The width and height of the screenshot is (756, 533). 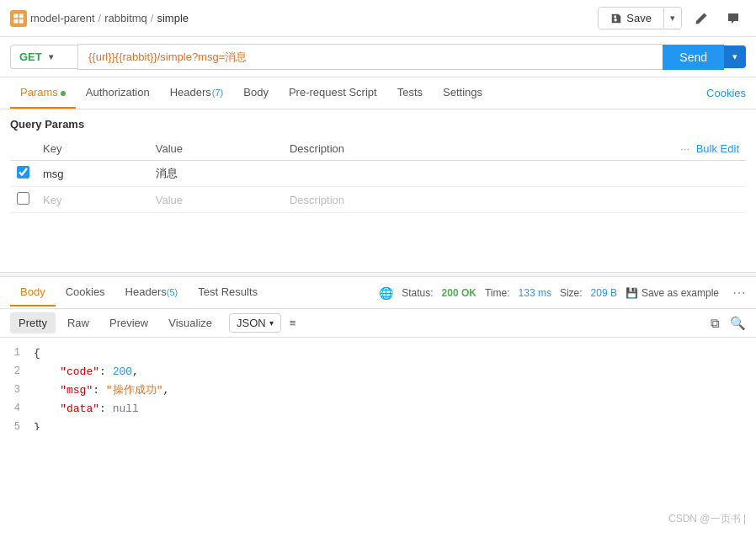 What do you see at coordinates (378, 175) in the screenshot?
I see `params-table: Key Value Description ··· Bulk Edit msg …` at bounding box center [378, 175].